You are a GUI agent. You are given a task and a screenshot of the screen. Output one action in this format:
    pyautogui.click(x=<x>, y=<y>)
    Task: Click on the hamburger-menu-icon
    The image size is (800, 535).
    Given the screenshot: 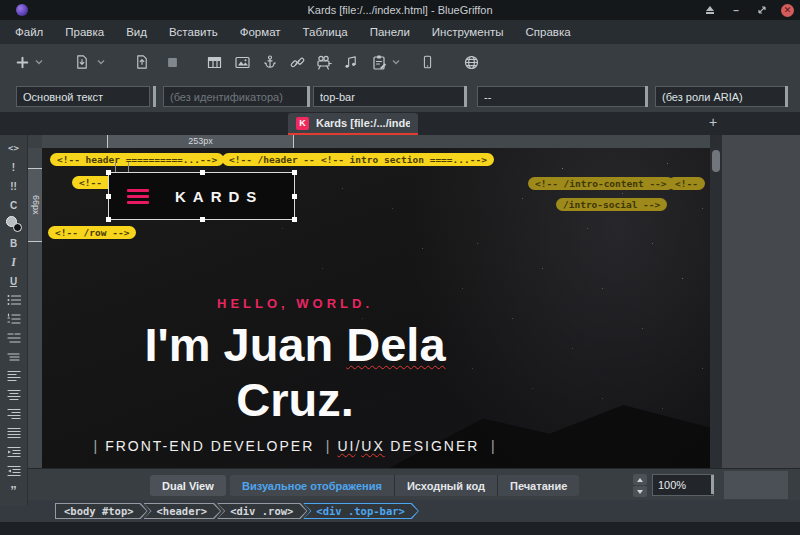 What is the action you would take?
    pyautogui.click(x=138, y=196)
    